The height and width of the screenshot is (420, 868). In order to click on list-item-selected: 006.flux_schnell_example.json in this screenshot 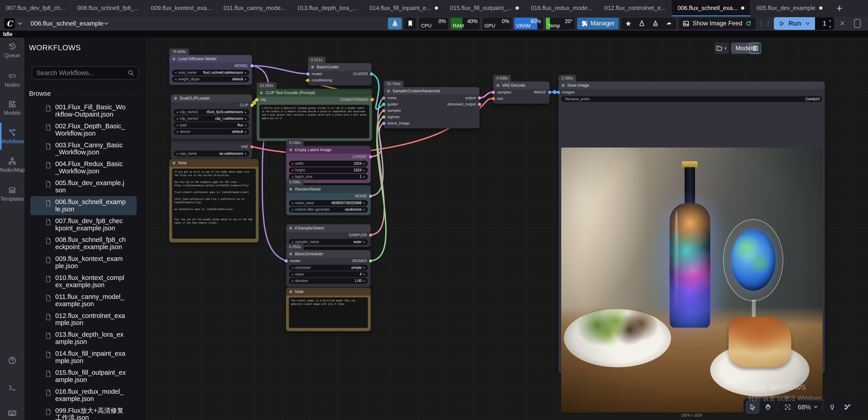, I will do `click(84, 206)`.